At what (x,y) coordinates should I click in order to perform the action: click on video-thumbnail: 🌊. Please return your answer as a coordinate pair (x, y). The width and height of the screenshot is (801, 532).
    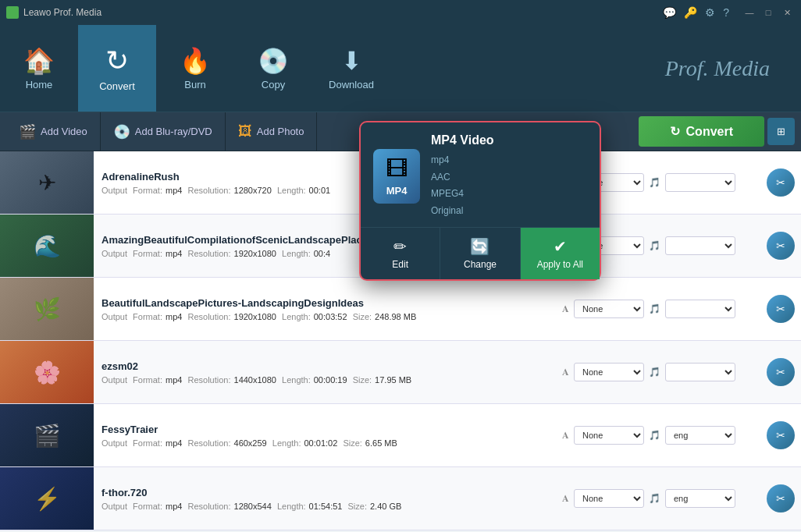
    Looking at the image, I should click on (47, 246).